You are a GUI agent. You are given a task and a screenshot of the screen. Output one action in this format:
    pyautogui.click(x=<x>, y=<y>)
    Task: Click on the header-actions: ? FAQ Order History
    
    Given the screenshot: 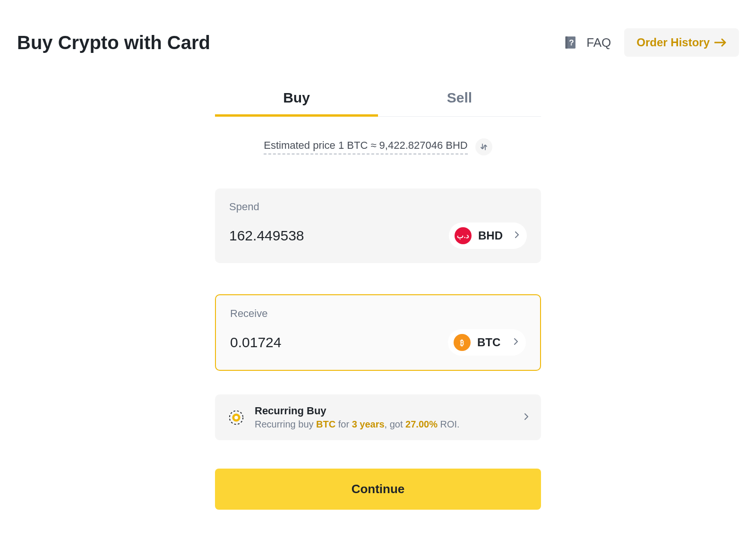 What is the action you would take?
    pyautogui.click(x=651, y=43)
    